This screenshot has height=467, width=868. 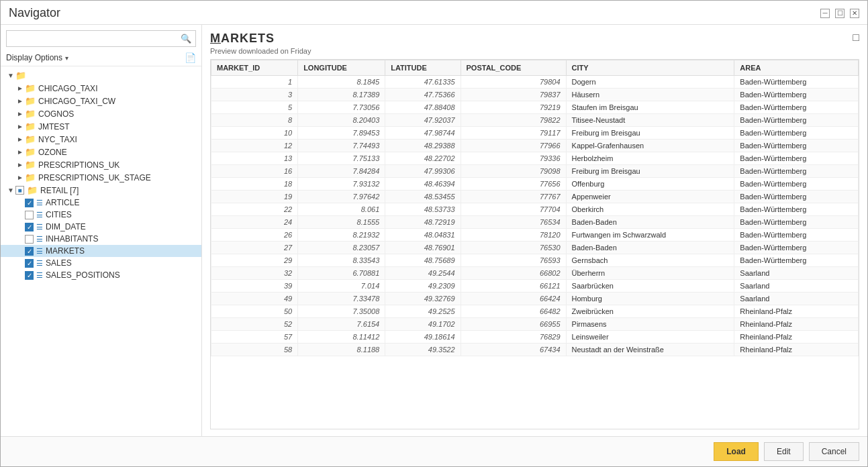 What do you see at coordinates (796, 274) in the screenshot?
I see `table-cell: Saarland` at bounding box center [796, 274].